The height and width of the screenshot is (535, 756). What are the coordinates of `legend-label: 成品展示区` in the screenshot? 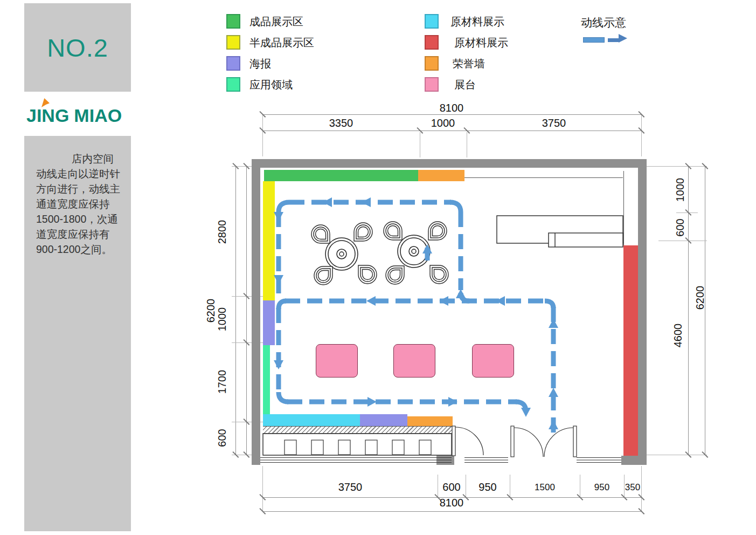 It's located at (276, 22).